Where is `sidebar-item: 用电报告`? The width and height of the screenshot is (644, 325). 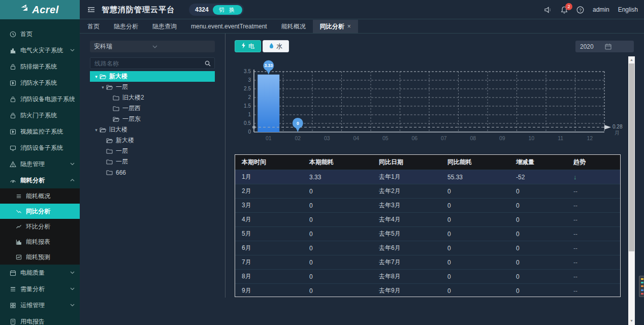 sidebar-item: 用电报告 is located at coordinates (40, 319).